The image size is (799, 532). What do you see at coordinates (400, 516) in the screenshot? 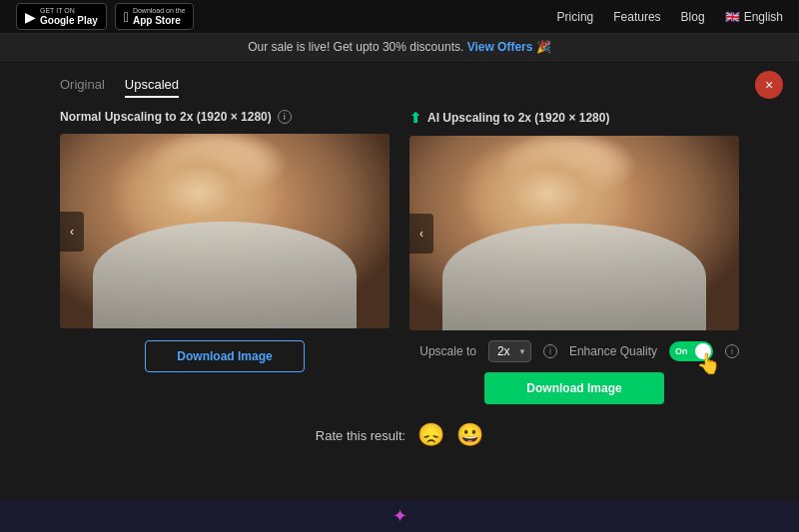
I see `bottom-logo-icon: ✦` at bounding box center [400, 516].